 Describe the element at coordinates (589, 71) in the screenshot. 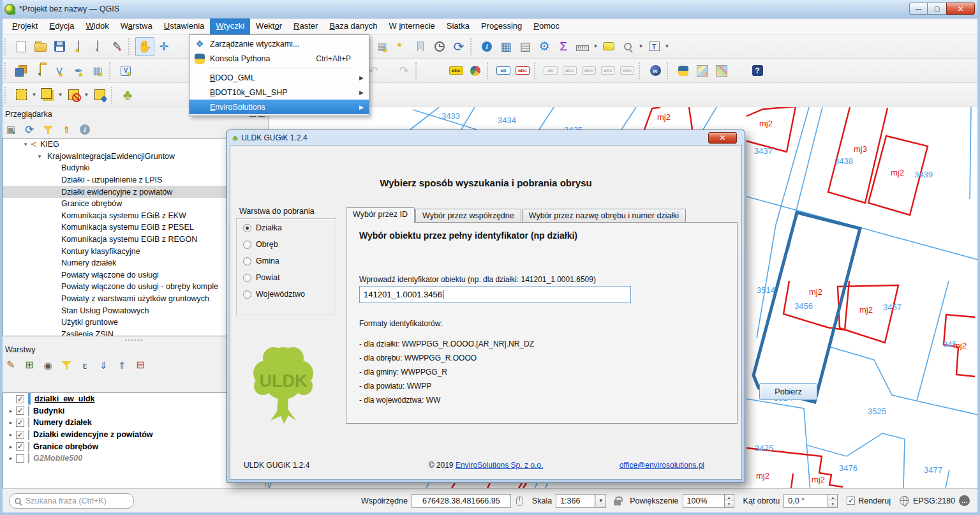

I see `move-label-button: abc` at that location.